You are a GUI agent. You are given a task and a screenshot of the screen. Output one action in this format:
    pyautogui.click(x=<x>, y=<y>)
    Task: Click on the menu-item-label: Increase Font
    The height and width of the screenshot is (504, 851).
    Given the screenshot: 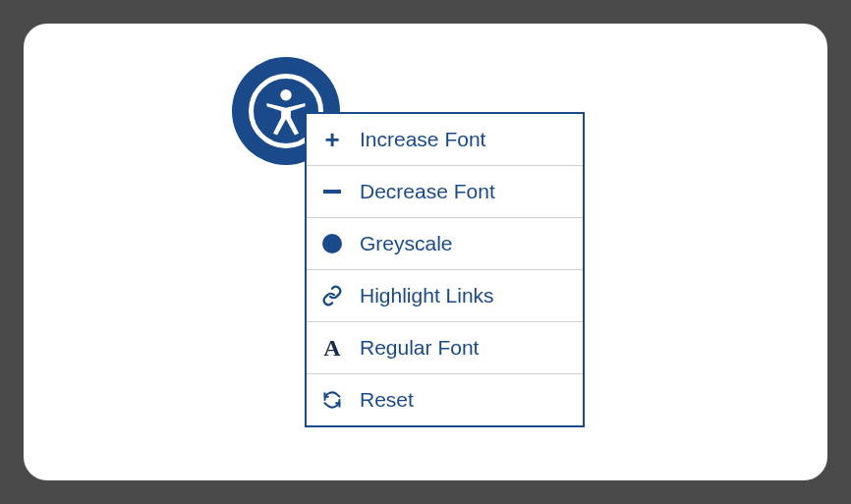 What is the action you would take?
    pyautogui.click(x=423, y=140)
    